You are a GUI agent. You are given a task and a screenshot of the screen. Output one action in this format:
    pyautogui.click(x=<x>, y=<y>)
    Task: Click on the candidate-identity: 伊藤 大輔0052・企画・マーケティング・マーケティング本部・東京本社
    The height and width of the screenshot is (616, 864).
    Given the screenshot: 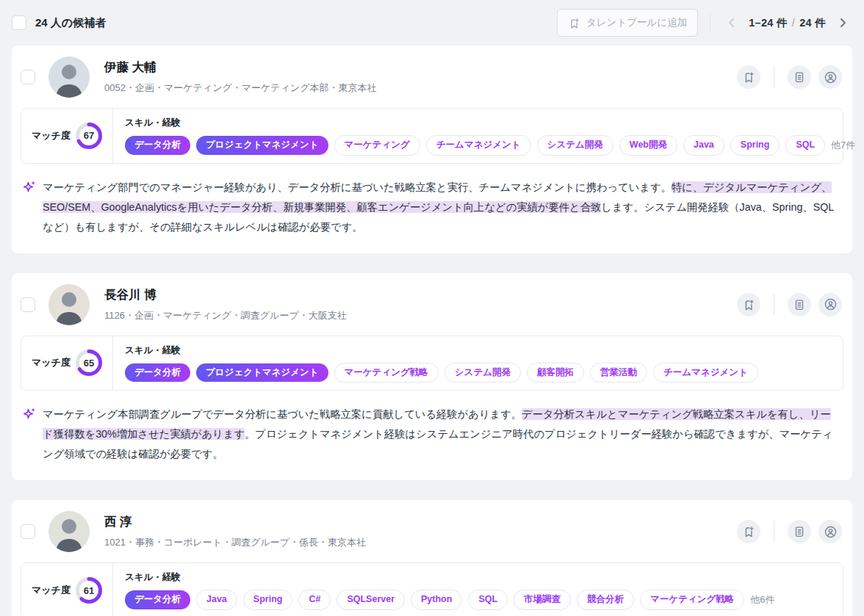 What is the action you would take?
    pyautogui.click(x=420, y=77)
    